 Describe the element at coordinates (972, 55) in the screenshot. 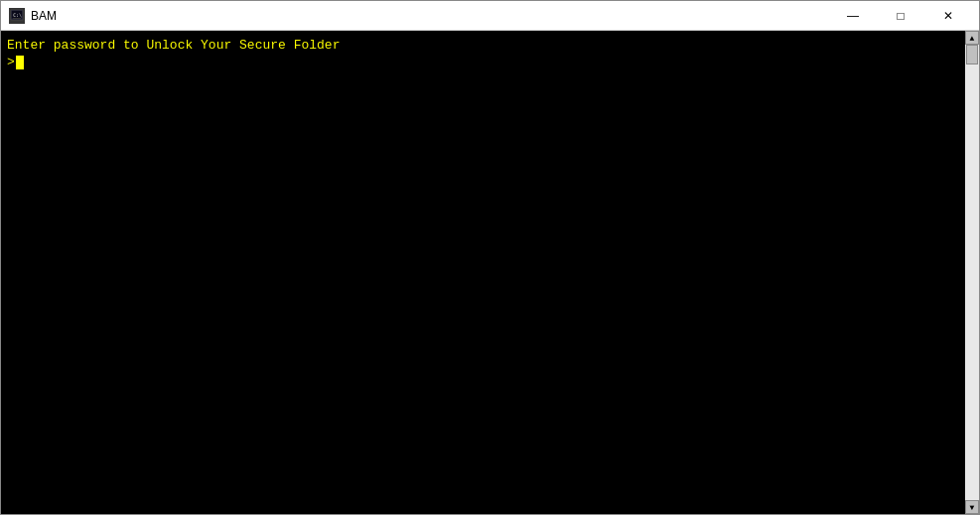

I see `scroll-thumb` at that location.